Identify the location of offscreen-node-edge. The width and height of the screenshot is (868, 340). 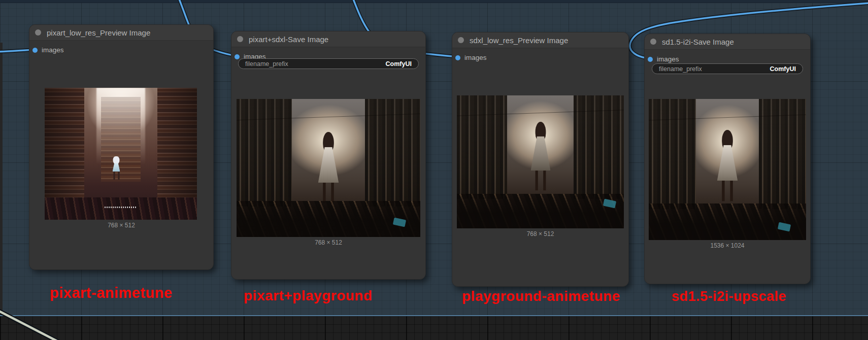
(1, 177).